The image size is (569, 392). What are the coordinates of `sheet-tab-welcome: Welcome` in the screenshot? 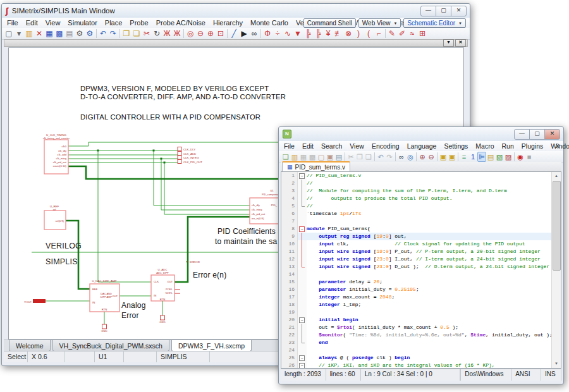 It's located at (30, 346).